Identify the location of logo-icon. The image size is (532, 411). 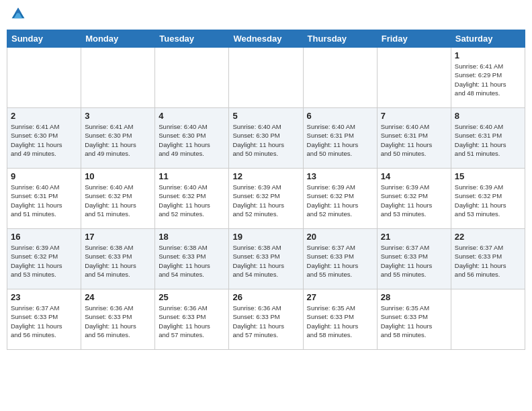
(18, 14).